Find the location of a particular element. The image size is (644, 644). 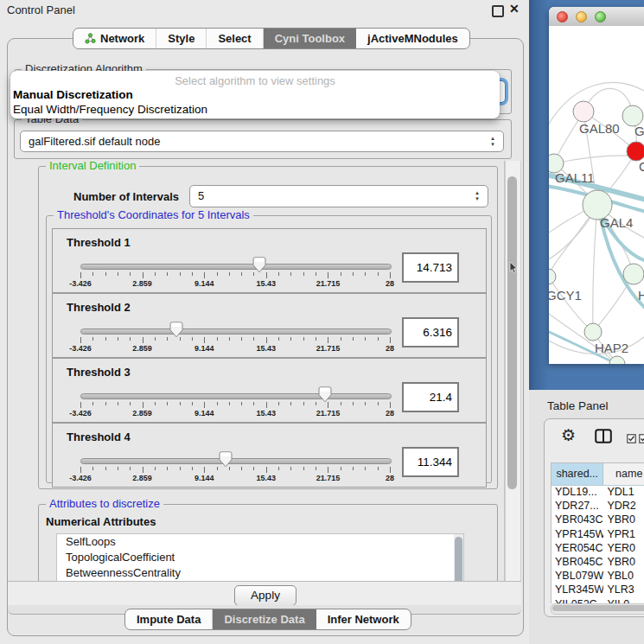

tab-network: Network is located at coordinates (115, 38).